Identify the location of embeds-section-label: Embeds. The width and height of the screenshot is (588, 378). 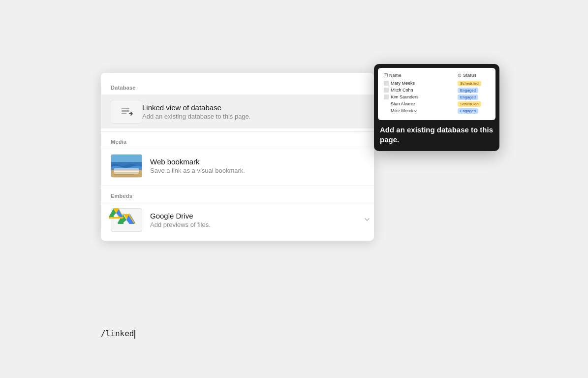
(237, 196).